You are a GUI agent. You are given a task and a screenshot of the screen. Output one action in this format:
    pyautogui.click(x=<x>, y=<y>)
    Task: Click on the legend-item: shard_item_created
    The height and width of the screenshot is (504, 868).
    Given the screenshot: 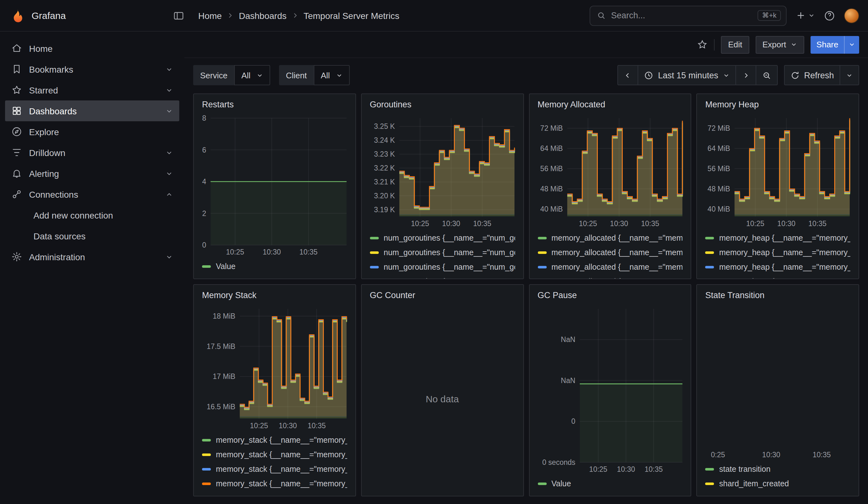 What is the action you would take?
    pyautogui.click(x=778, y=483)
    